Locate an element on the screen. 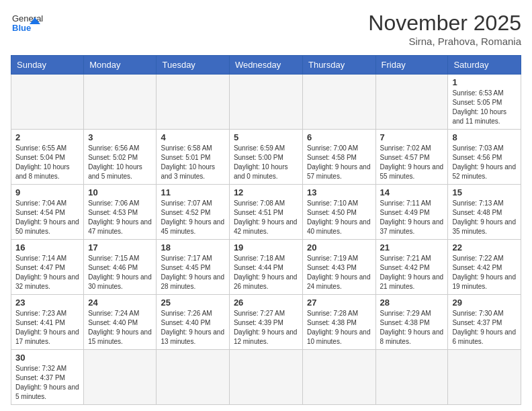  calendar-cell: 3Sunrise: 6:56 AMSunset: 5:02 PMDaylight… is located at coordinates (120, 157).